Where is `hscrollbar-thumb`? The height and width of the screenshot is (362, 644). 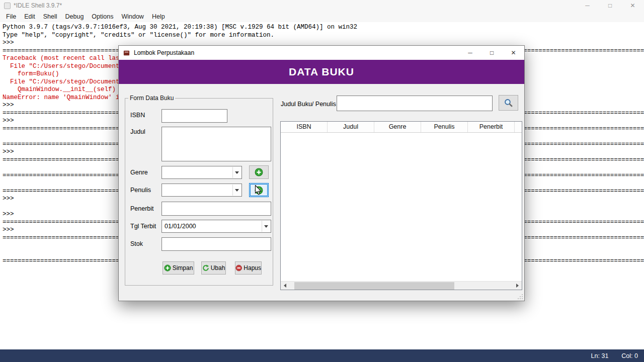 hscrollbar-thumb is located at coordinates (374, 286).